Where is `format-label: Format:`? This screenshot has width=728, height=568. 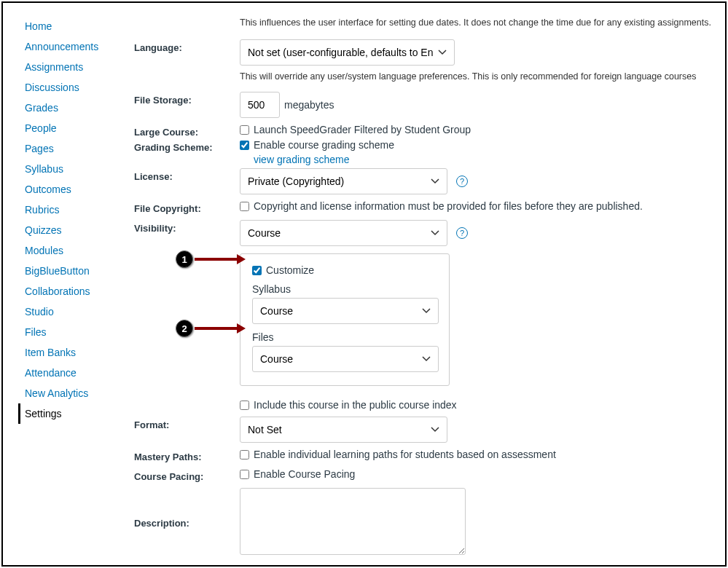 format-label: Format: is located at coordinates (187, 424).